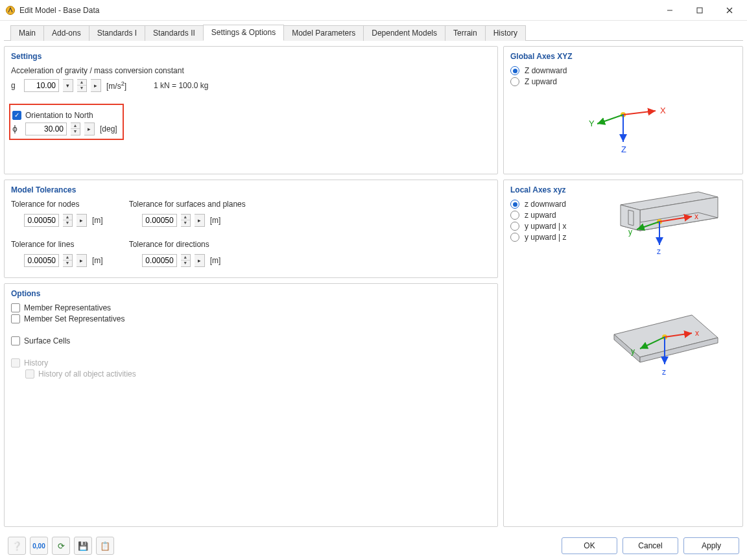 The height and width of the screenshot is (560, 747). I want to click on refresh-button: ⟳, so click(61, 546).